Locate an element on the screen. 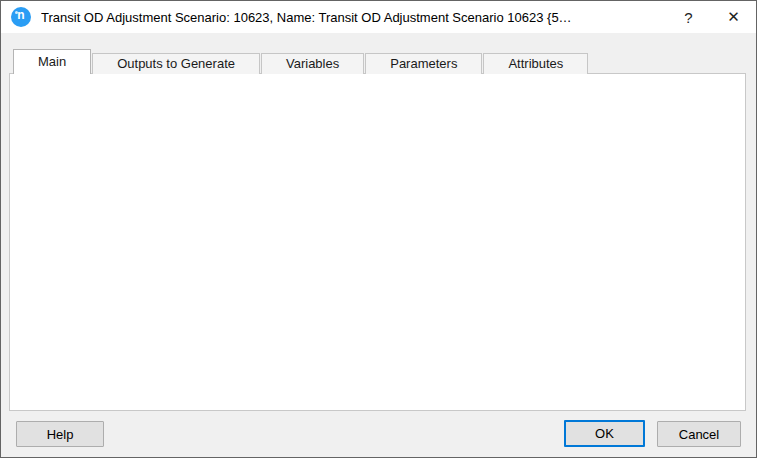  tab-parameters: Parameters is located at coordinates (424, 64).